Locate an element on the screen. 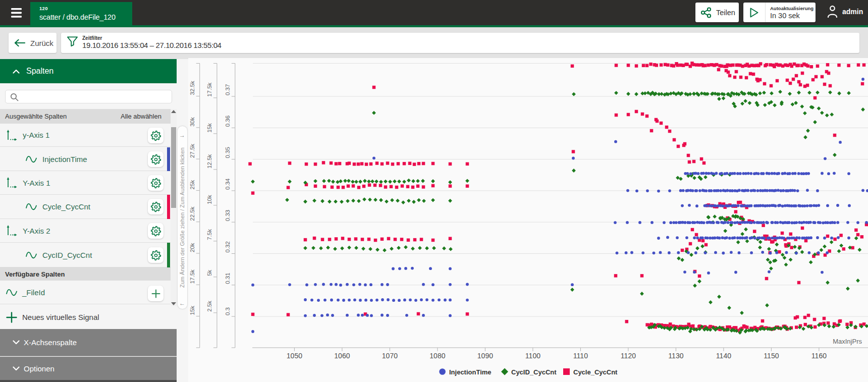  svg-text: 10k is located at coordinates (209, 200).